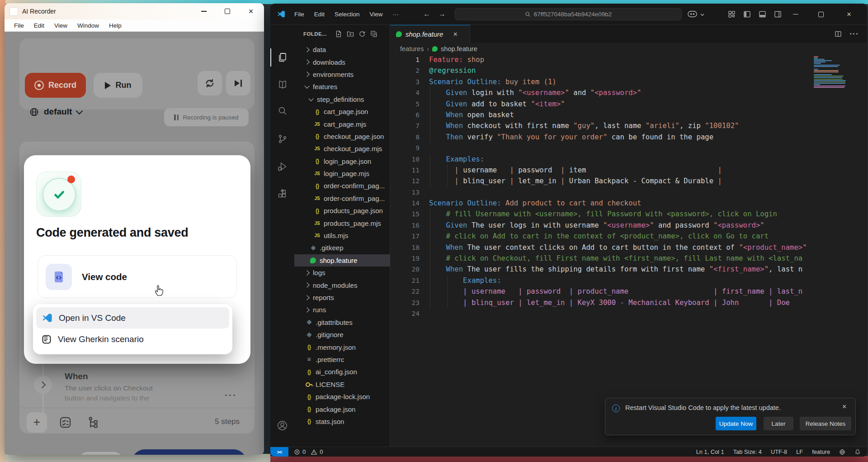 The height and width of the screenshot is (462, 868). What do you see at coordinates (342, 34) in the screenshot?
I see `explorer-section-header: FOLDE...` at bounding box center [342, 34].